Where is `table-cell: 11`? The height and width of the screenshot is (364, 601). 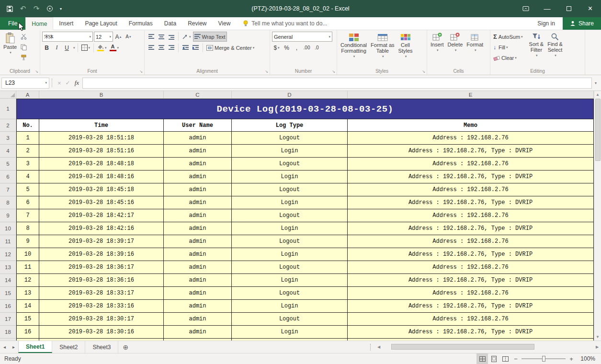
table-cell: 11 is located at coordinates (28, 267).